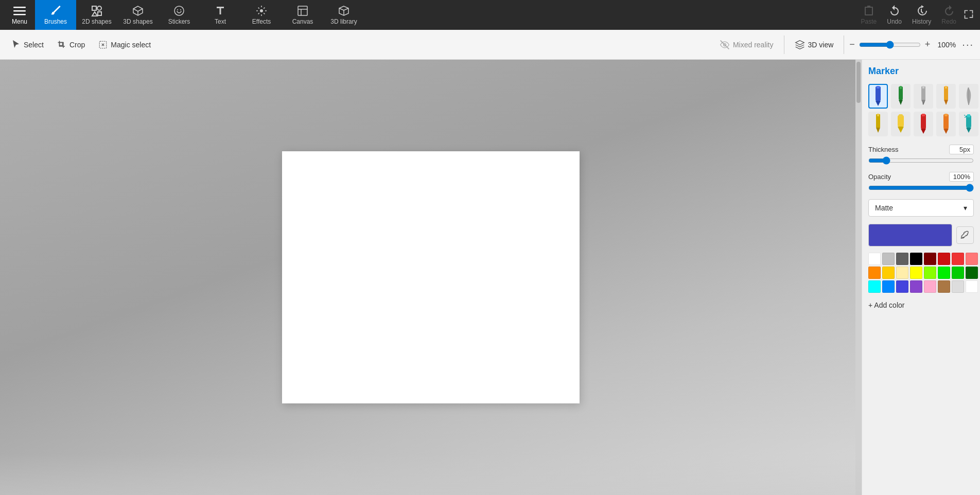  I want to click on magic-select-tool: Magic select, so click(125, 45).